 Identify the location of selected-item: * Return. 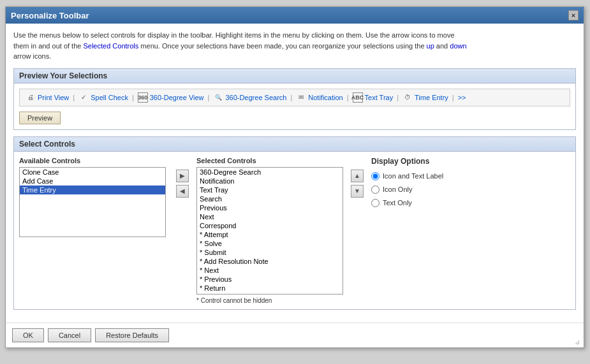
(270, 288).